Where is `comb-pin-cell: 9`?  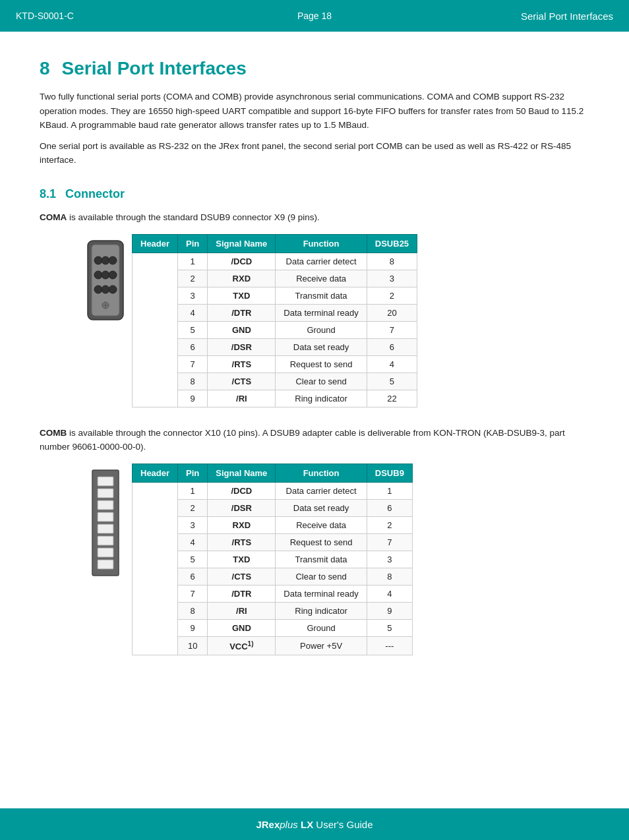
comb-pin-cell: 9 is located at coordinates (193, 628).